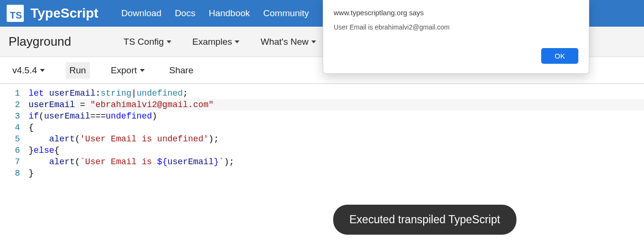  Describe the element at coordinates (185, 13) in the screenshot. I see `nav-docs: Docs` at that location.